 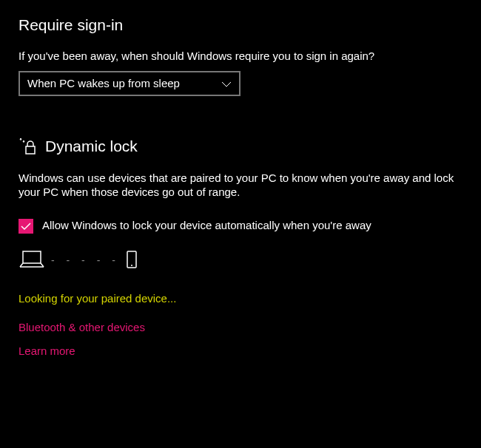 What do you see at coordinates (207, 225) in the screenshot?
I see `allow-auto-lock-label: Allow Windows to lock your device automa…` at bounding box center [207, 225].